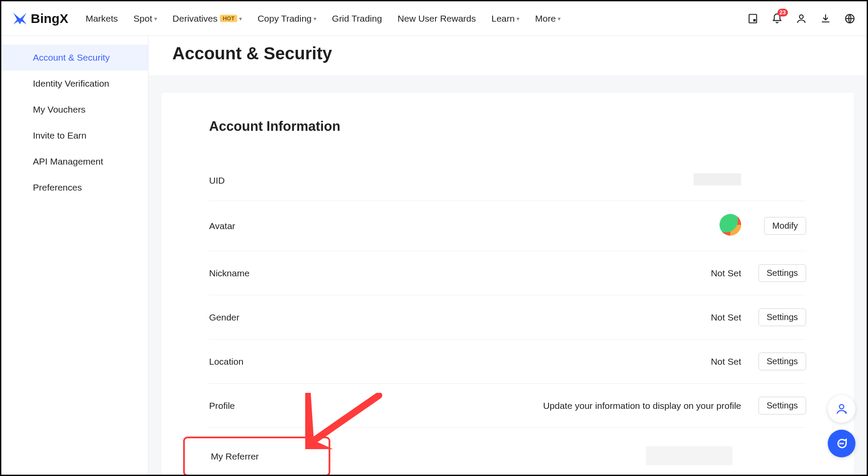 The image size is (868, 476). What do you see at coordinates (507, 181) in the screenshot?
I see `row-uid: UID` at bounding box center [507, 181].